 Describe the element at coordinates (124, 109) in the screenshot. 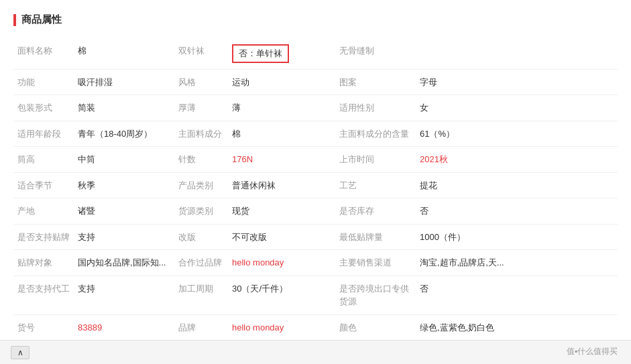

I see `attr-value-1: 简装` at that location.